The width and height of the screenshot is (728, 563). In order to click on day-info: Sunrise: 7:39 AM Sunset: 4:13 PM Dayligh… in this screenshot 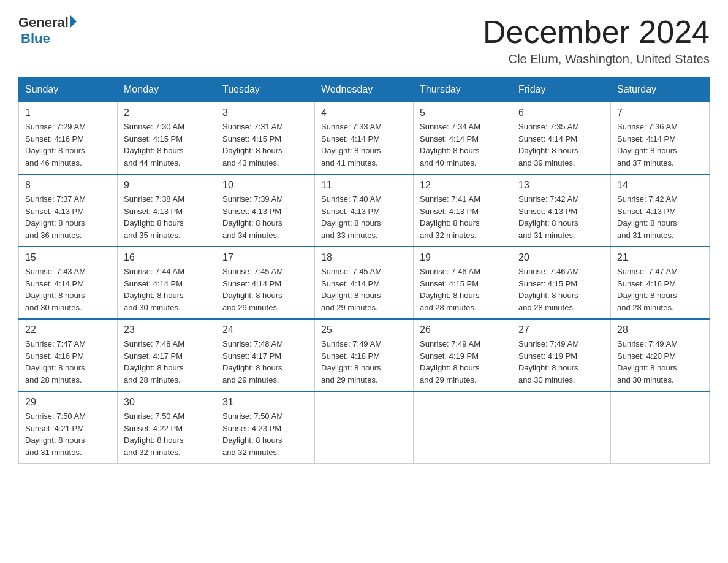, I will do `click(265, 217)`.